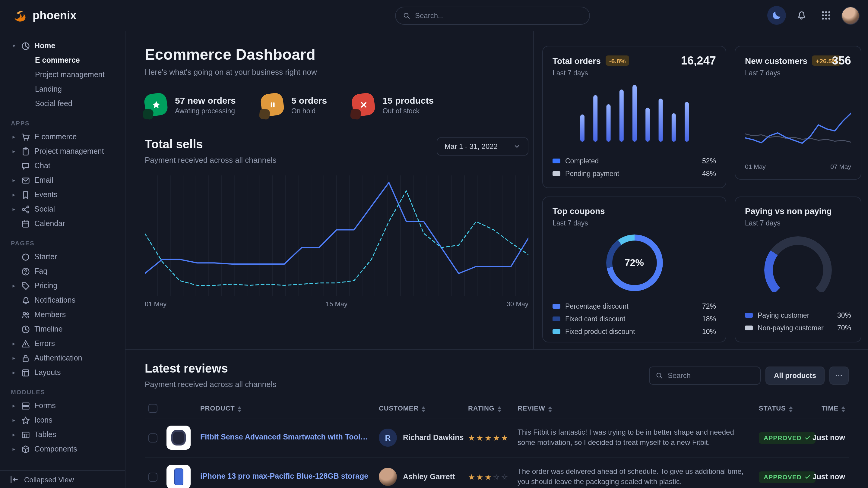  I want to click on sidebar-item-social: ▸Social, so click(63, 209).